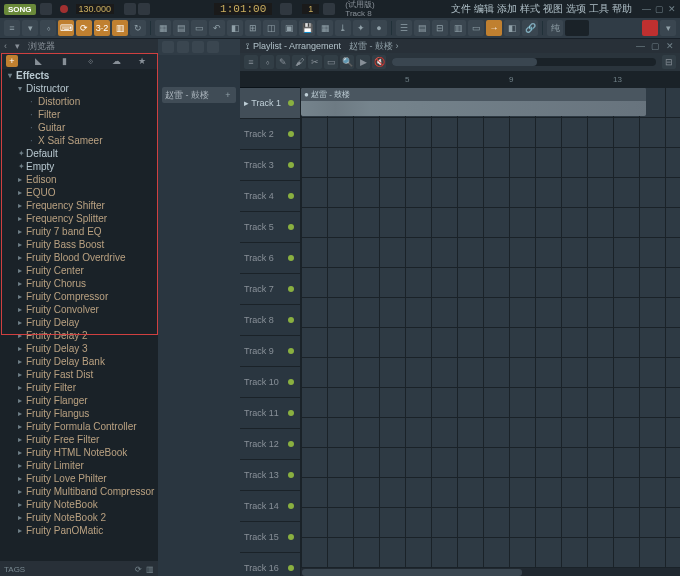 This screenshot has height=576, width=680. Describe the element at coordinates (270, 134) in the screenshot. I see `track-header: Track 2` at that location.